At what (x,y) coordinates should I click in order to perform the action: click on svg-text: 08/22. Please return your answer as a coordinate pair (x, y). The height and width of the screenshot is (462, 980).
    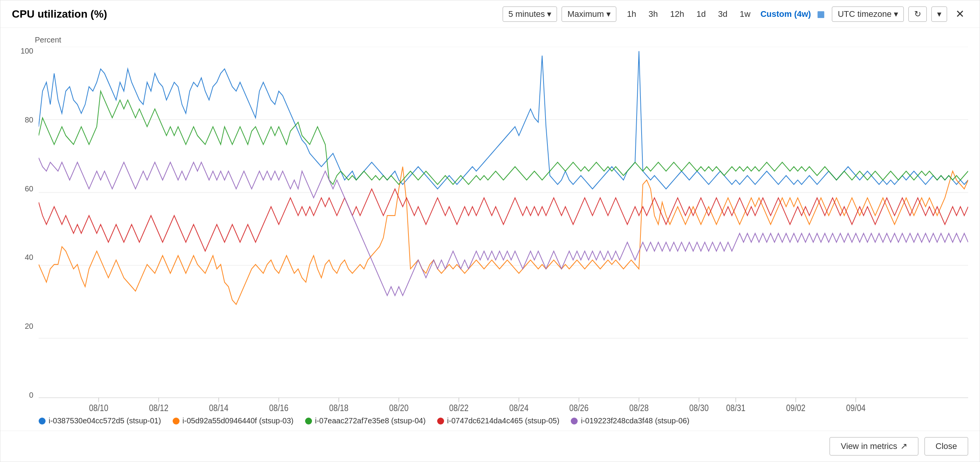
    Looking at the image, I should click on (459, 407).